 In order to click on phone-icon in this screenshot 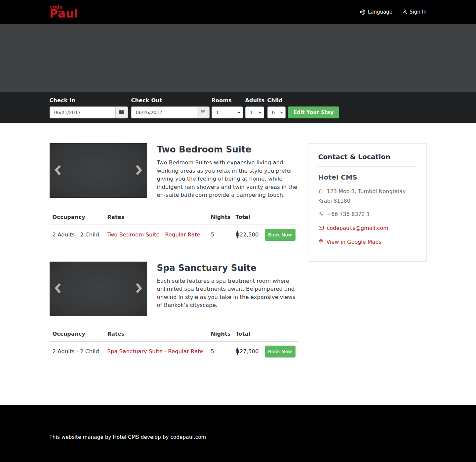, I will do `click(321, 215)`.